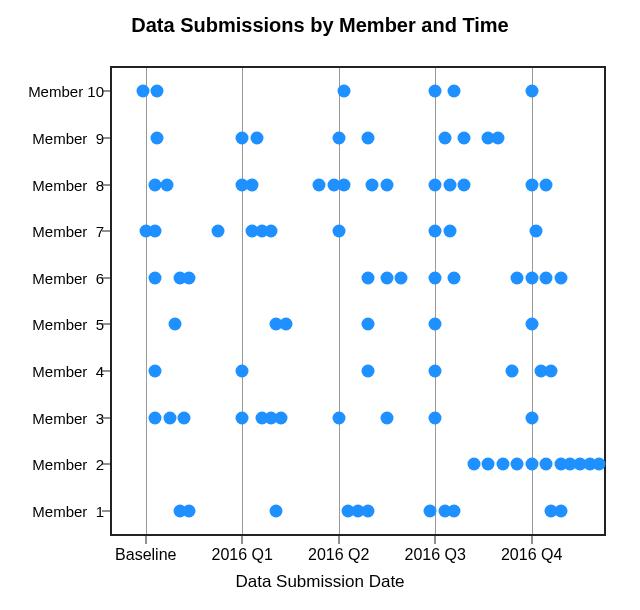 The height and width of the screenshot is (610, 640). What do you see at coordinates (320, 582) in the screenshot?
I see `x-axis-label: Data Submission Date` at bounding box center [320, 582].